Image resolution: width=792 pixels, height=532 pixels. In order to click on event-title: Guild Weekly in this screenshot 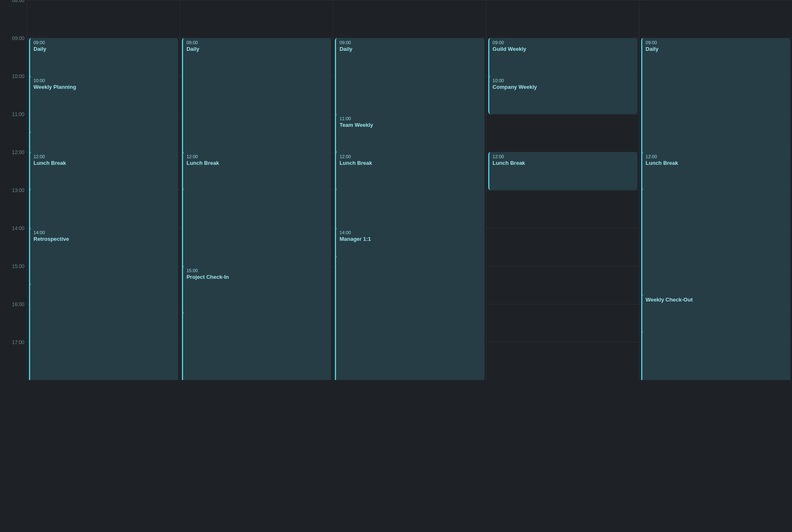, I will do `click(563, 49)`.